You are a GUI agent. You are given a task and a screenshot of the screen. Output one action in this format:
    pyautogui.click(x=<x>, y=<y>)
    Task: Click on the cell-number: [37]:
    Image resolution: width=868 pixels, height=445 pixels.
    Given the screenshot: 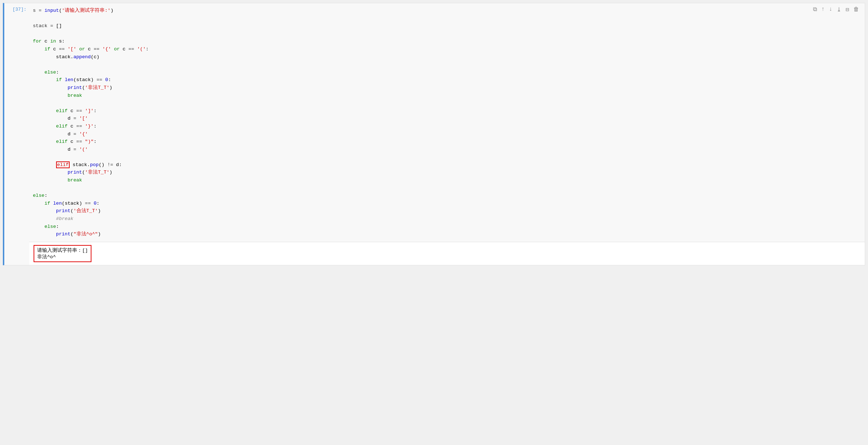 What is the action you would take?
    pyautogui.click(x=17, y=122)
    